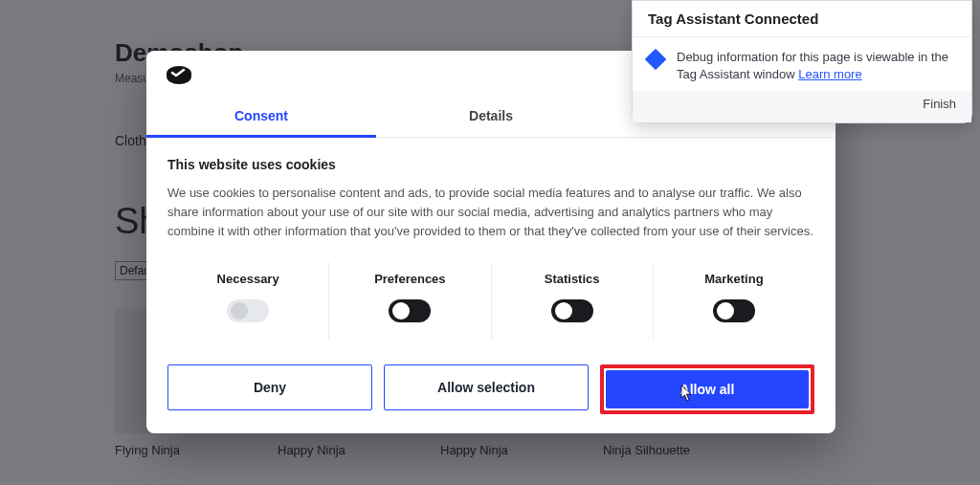 This screenshot has width=980, height=485. What do you see at coordinates (572, 279) in the screenshot?
I see `category-label: Statistics` at bounding box center [572, 279].